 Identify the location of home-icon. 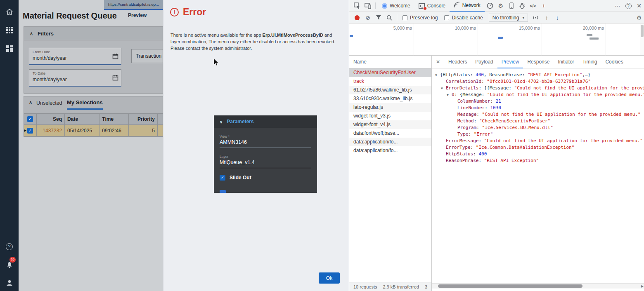
(9, 12).